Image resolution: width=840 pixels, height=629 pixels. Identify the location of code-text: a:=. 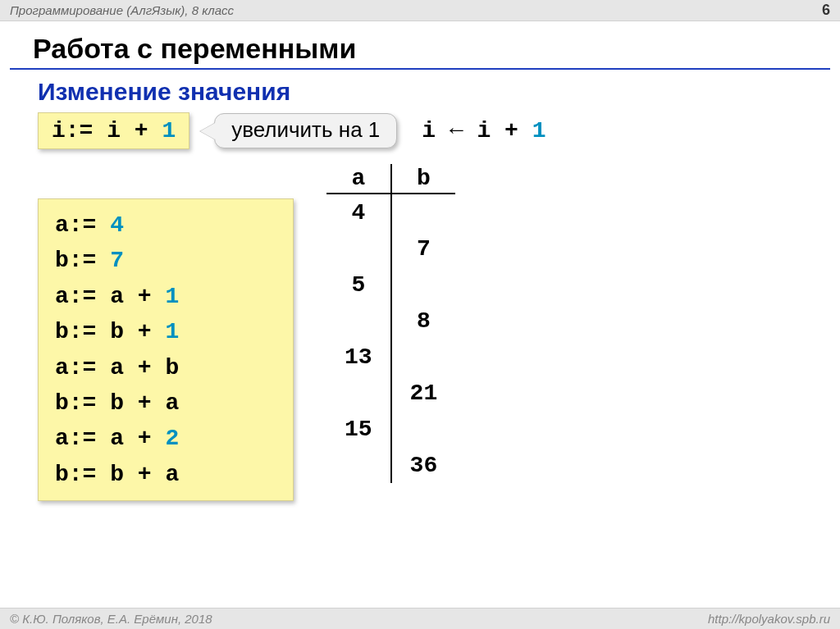
(82, 225).